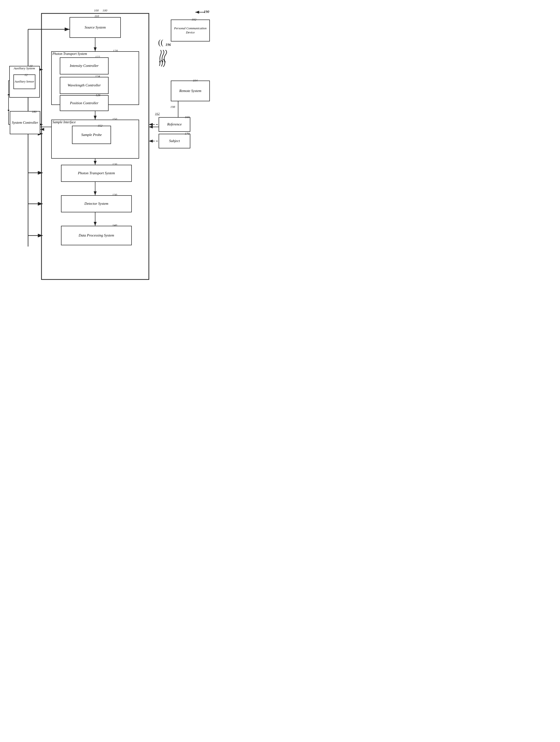  Describe the element at coordinates (25, 123) in the screenshot. I see `system-controller-box: System Controller` at that location.